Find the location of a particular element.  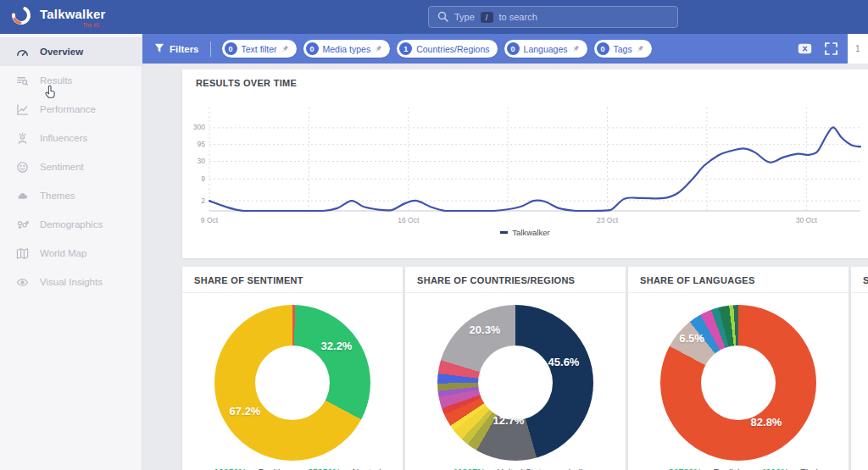

languages-card-title: SHARE OF LANGUAGES is located at coordinates (738, 279).